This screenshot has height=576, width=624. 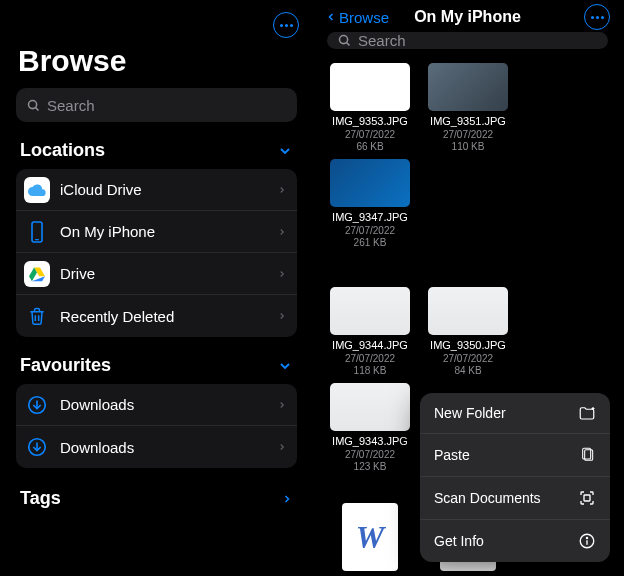 What do you see at coordinates (468, 332) in the screenshot?
I see `file-item: IMG_9350.JPG 27/07/2022 84 KB` at bounding box center [468, 332].